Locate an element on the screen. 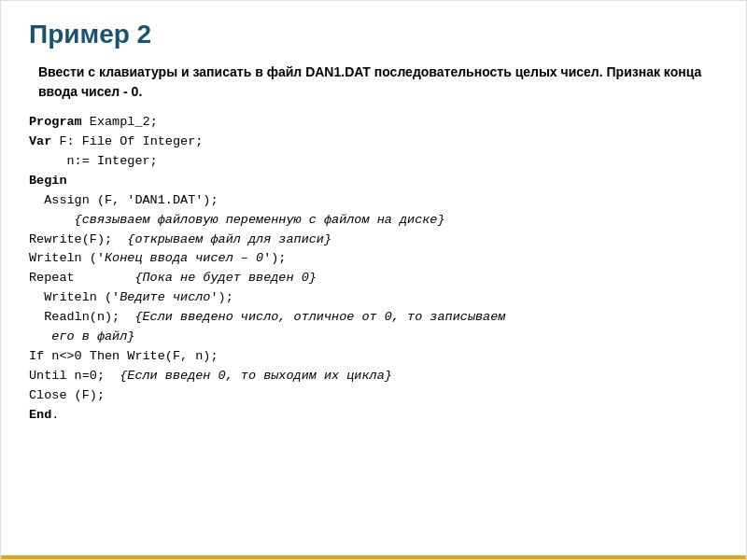 Image resolution: width=747 pixels, height=560 pixels. keyword-var: Var is located at coordinates (40, 142).